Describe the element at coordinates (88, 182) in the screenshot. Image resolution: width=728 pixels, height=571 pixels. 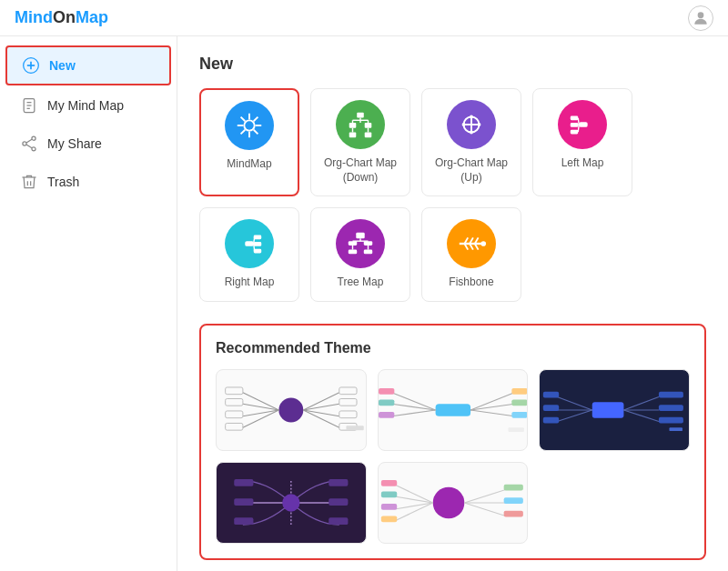
I see `sidebar-item-trash: Trash` at that location.